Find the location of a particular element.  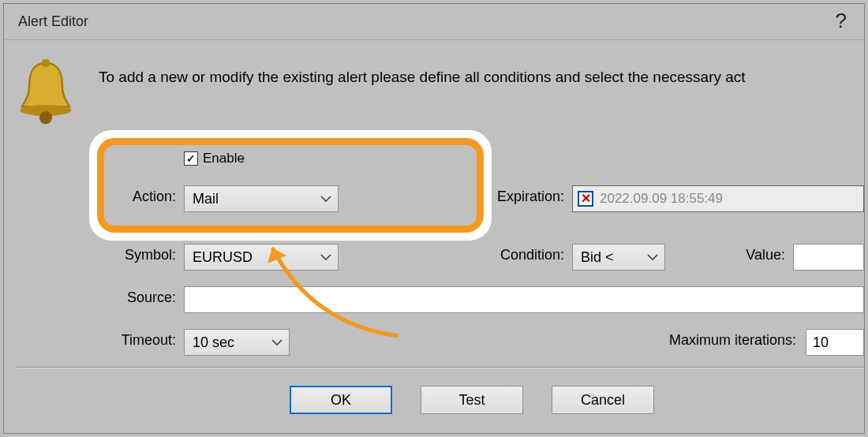

expiration-label: Expiration: is located at coordinates (513, 197).